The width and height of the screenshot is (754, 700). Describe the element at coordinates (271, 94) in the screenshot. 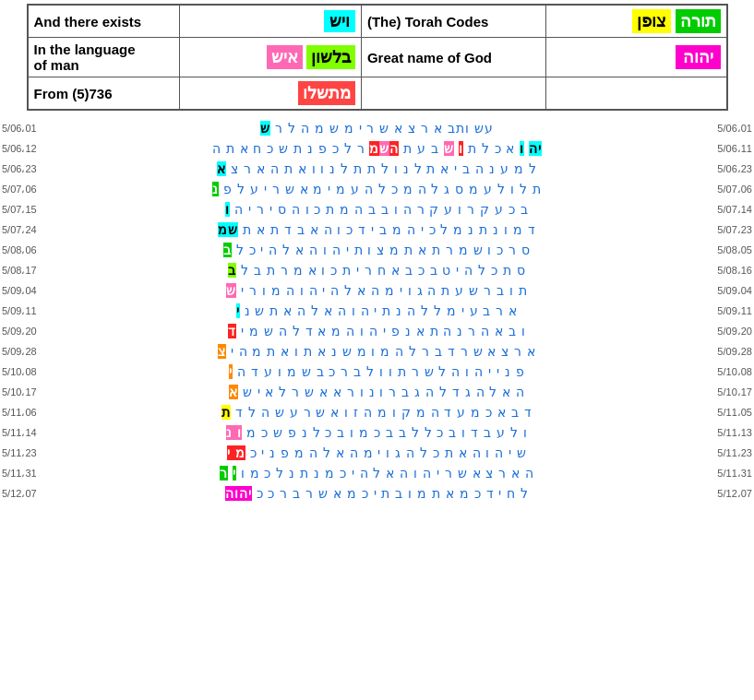

I see `row3-col2: מתשלו` at that location.